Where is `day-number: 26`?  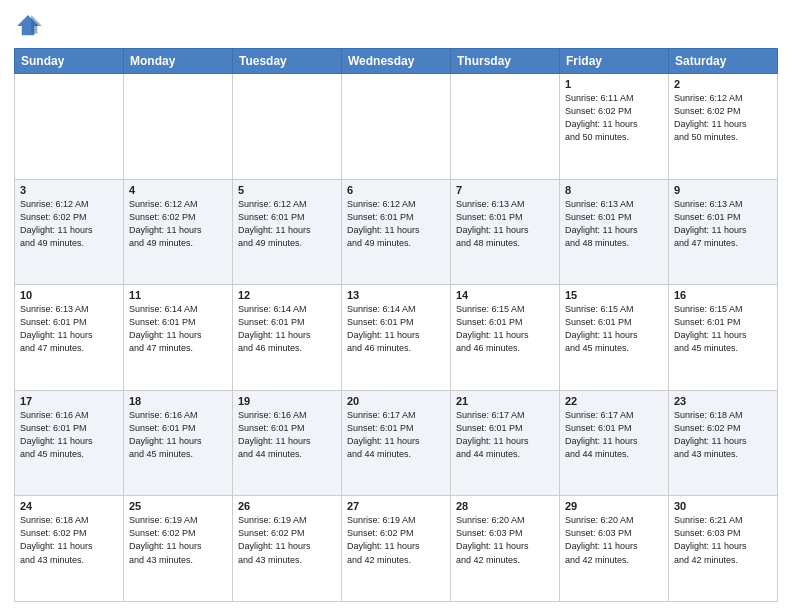
day-number: 26 is located at coordinates (287, 506).